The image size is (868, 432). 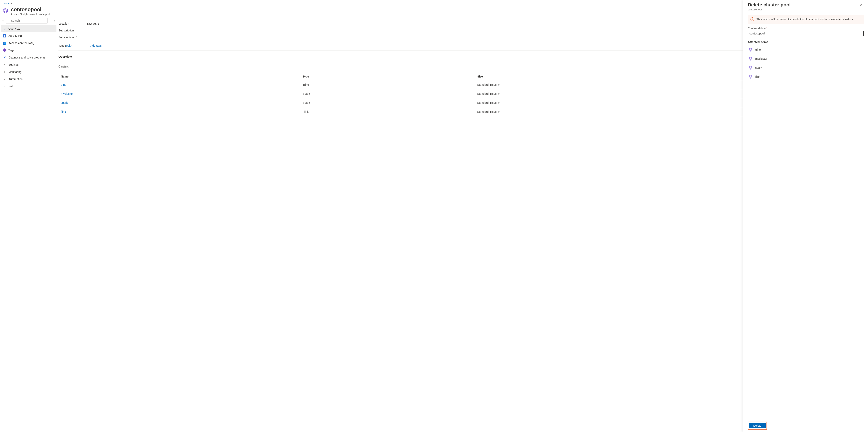 I want to click on panel-subtitle: contosopool, so click(x=803, y=9).